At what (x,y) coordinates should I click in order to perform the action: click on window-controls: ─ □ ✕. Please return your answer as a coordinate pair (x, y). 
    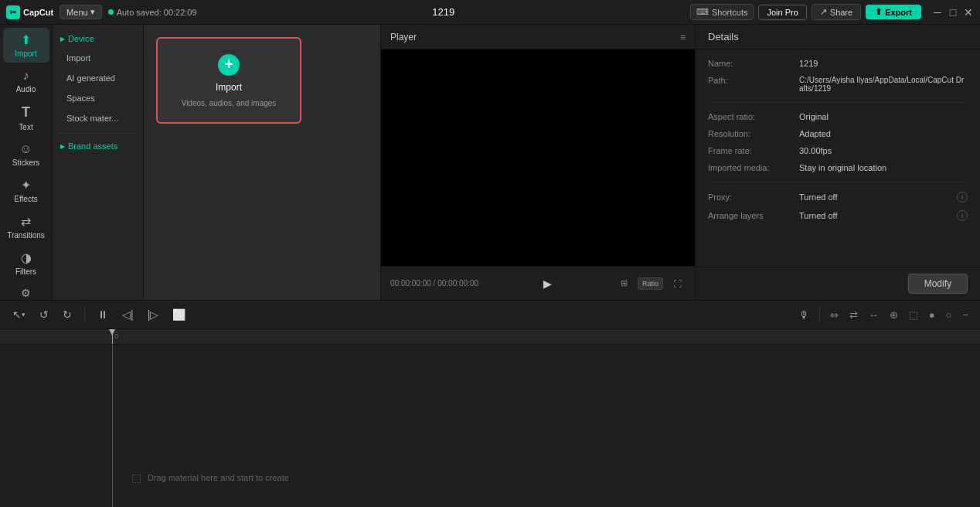
    Looking at the image, I should click on (953, 12).